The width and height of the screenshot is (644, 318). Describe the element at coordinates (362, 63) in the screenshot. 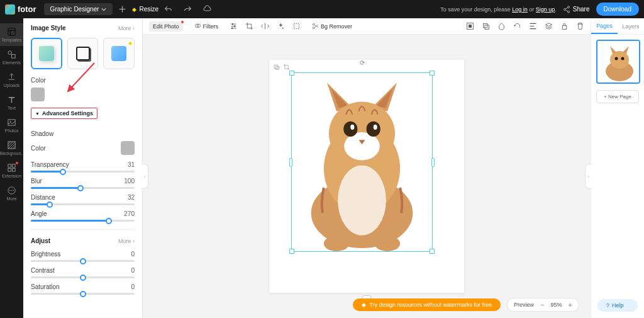

I see `rotate-handle-icon: ⟳` at that location.